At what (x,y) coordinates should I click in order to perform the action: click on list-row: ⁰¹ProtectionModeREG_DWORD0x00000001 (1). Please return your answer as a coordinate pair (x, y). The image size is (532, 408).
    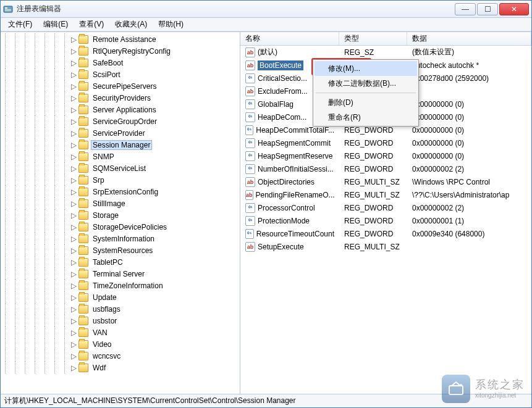
    Looking at the image, I should click on (386, 221).